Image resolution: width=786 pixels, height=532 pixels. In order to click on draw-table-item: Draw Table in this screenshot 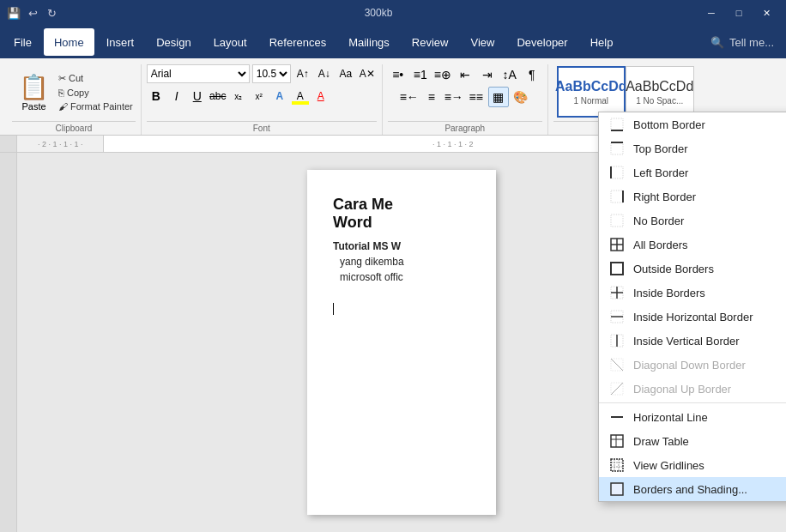, I will do `click(692, 441)`.